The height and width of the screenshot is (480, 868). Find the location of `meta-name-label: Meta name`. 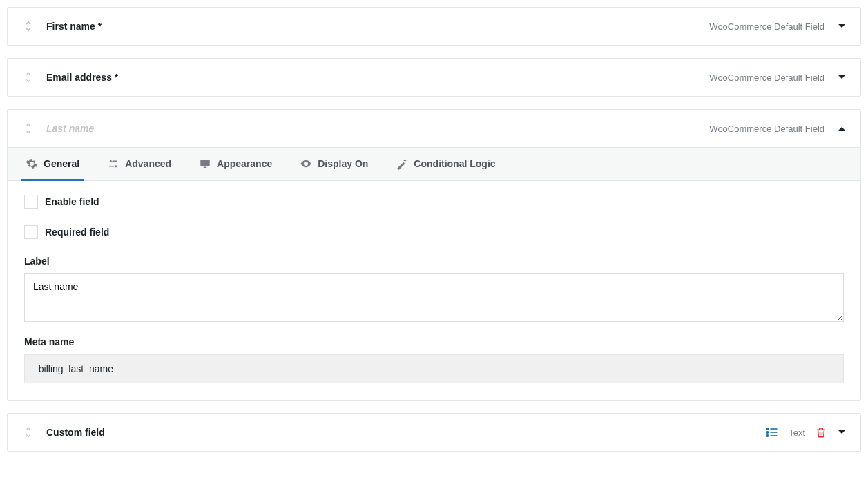

meta-name-label: Meta name is located at coordinates (434, 342).